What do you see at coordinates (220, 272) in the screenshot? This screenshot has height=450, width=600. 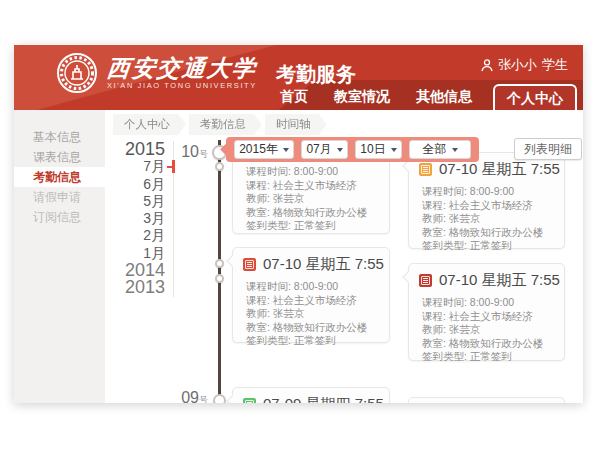 I see `timeline-line` at bounding box center [220, 272].